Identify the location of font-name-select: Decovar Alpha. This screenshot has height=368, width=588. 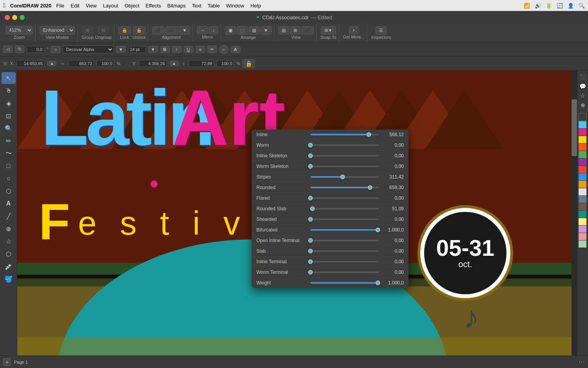
(88, 49).